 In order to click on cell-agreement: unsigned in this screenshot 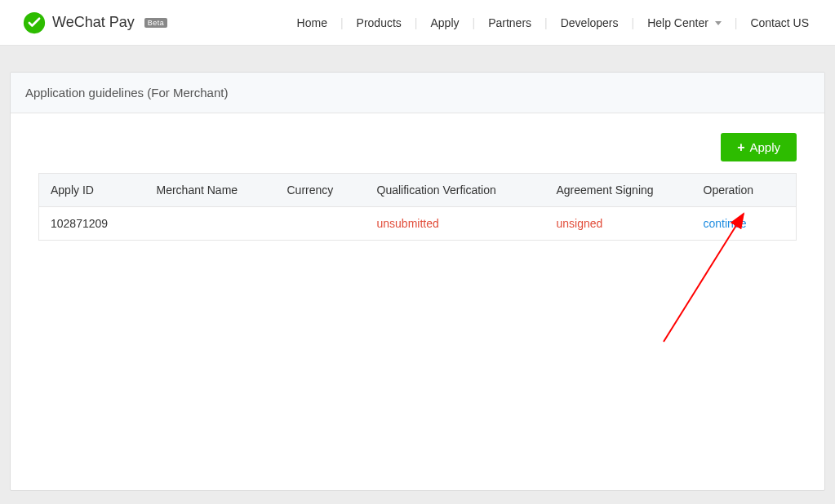, I will do `click(619, 223)`.